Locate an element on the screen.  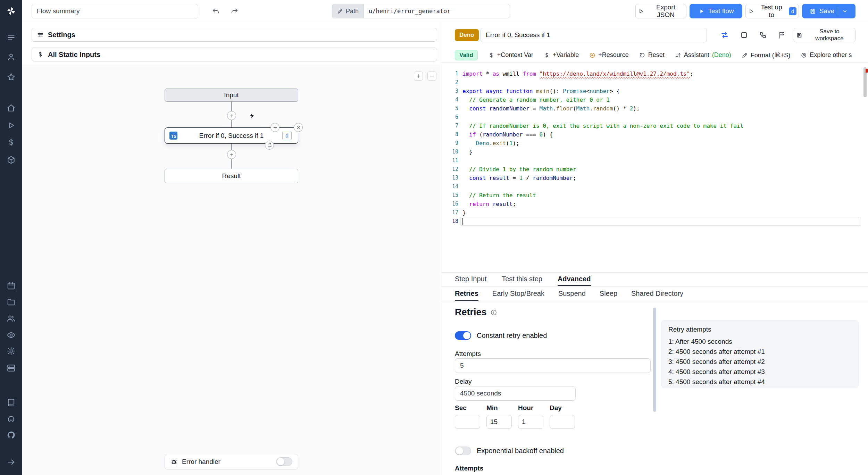
add-branch-button is located at coordinates (275, 127).